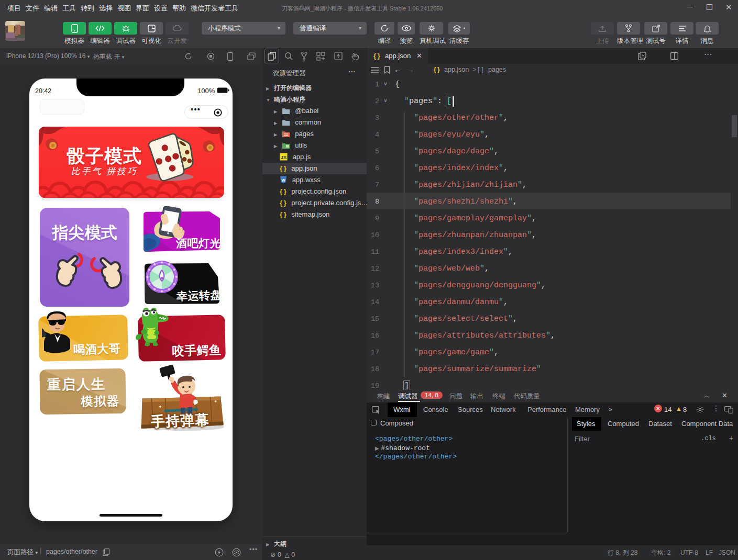 Image resolution: width=738 pixels, height=560 pixels. What do you see at coordinates (283, 180) in the screenshot?
I see `svg-text: W` at bounding box center [283, 180].